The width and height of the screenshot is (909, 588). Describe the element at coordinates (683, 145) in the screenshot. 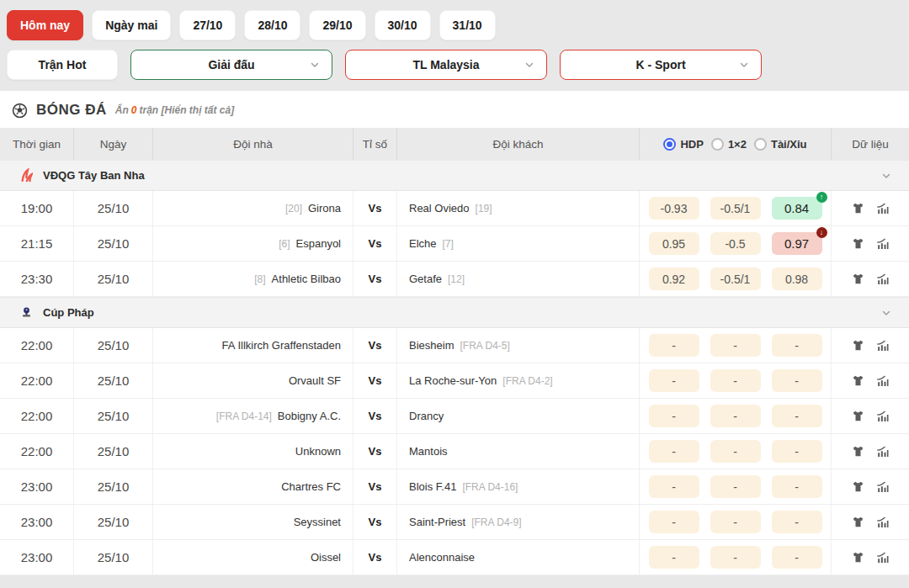

I see `bet-mode-hdp: HDP` at that location.